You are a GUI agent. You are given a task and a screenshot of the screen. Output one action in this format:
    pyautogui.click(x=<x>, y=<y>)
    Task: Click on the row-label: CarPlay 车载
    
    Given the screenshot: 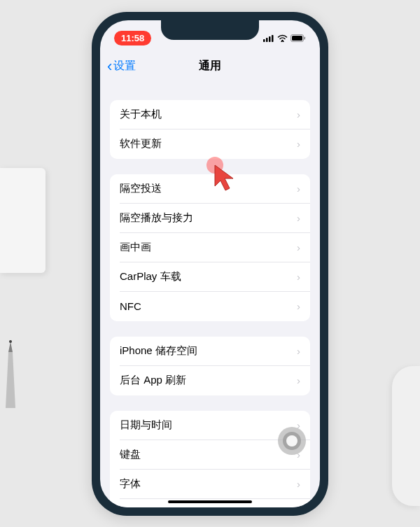 What is the action you would take?
    pyautogui.click(x=150, y=277)
    